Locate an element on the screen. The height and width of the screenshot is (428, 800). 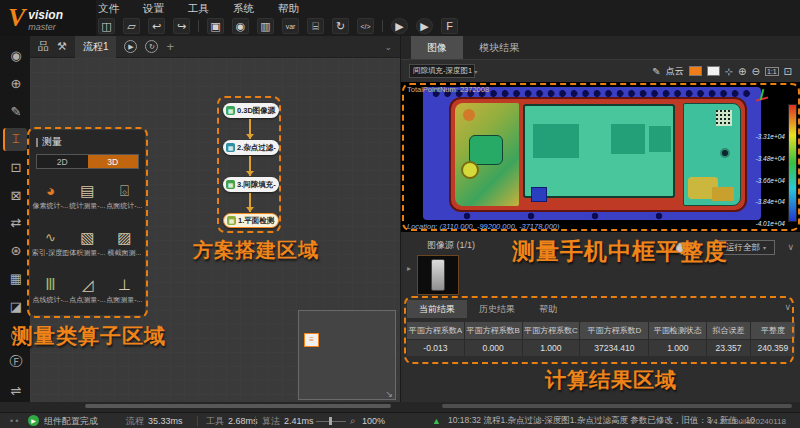
tab-2d: 2D is located at coordinates (62, 162).